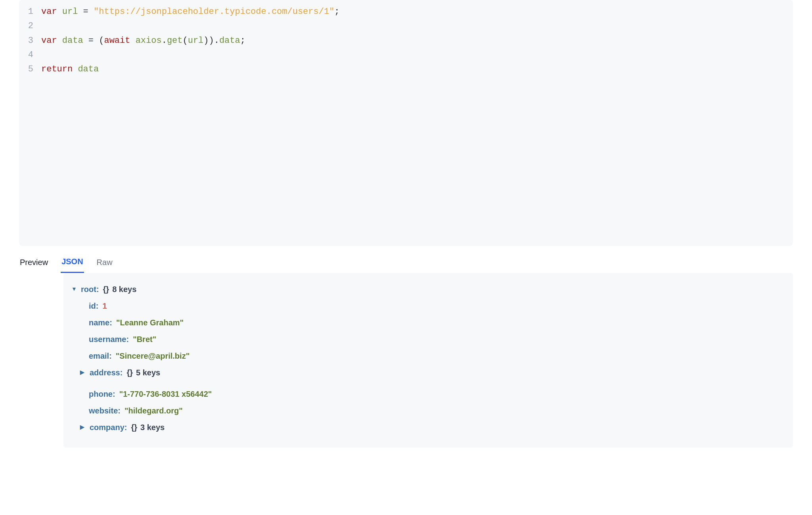  I want to click on json-field-id: id: 1, so click(428, 306).